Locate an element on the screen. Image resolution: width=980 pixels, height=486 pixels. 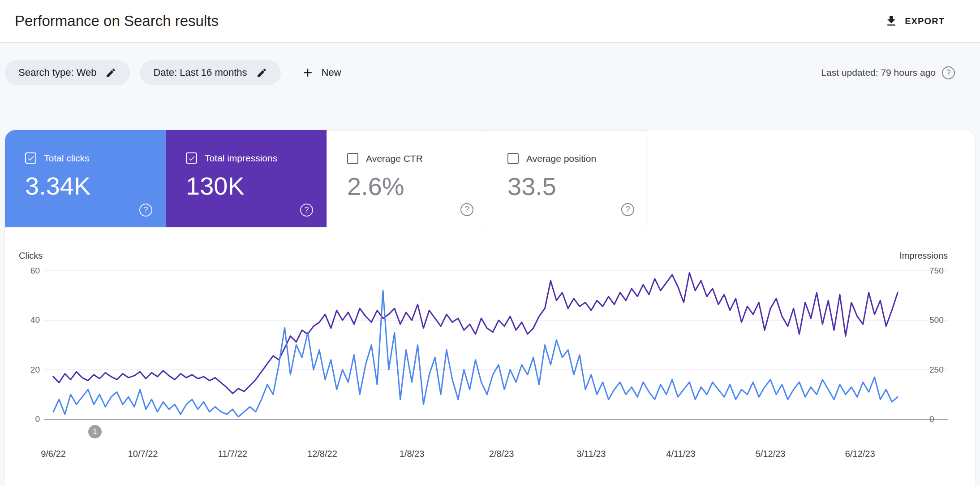
export-button: EXPORT is located at coordinates (915, 21).